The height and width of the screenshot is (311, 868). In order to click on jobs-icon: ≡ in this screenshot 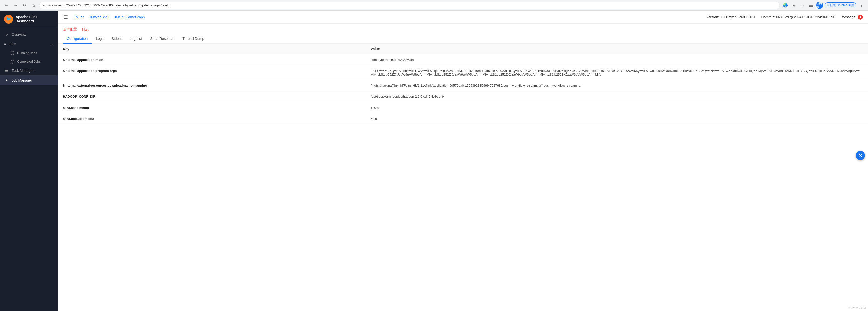, I will do `click(5, 44)`.